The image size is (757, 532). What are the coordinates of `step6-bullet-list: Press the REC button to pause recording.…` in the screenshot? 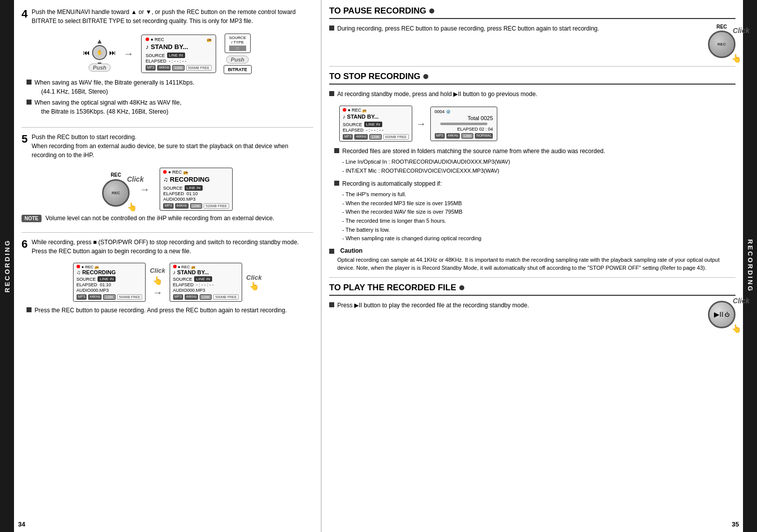 It's located at (170, 310).